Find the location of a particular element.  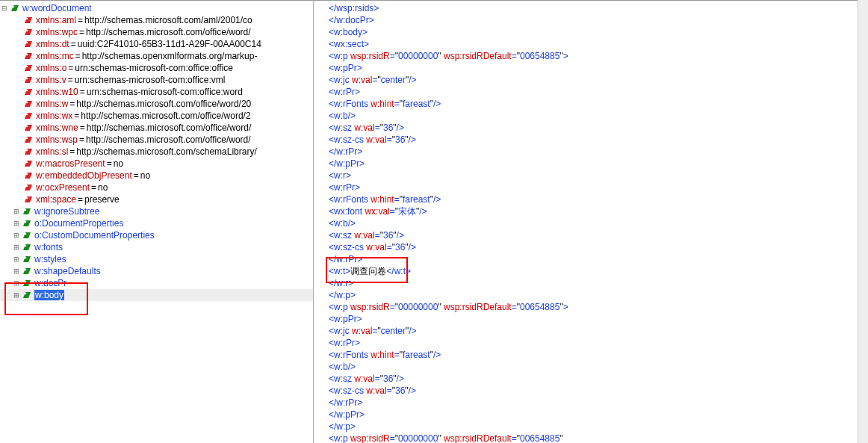

tree-attr-node: w:ocxPresent = no is located at coordinates (157, 188).